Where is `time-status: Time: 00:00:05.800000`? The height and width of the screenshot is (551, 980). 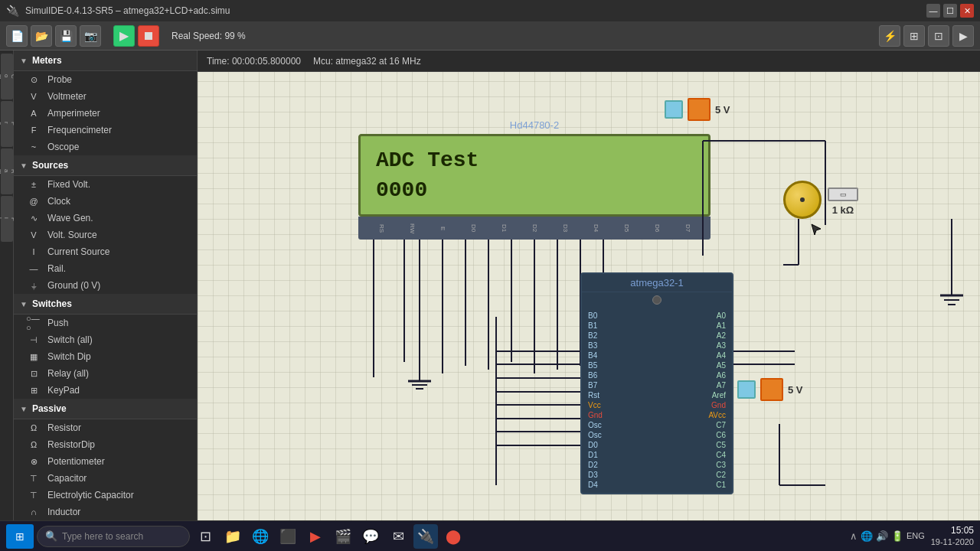
time-status: Time: 00:00:05.800000 is located at coordinates (254, 61).